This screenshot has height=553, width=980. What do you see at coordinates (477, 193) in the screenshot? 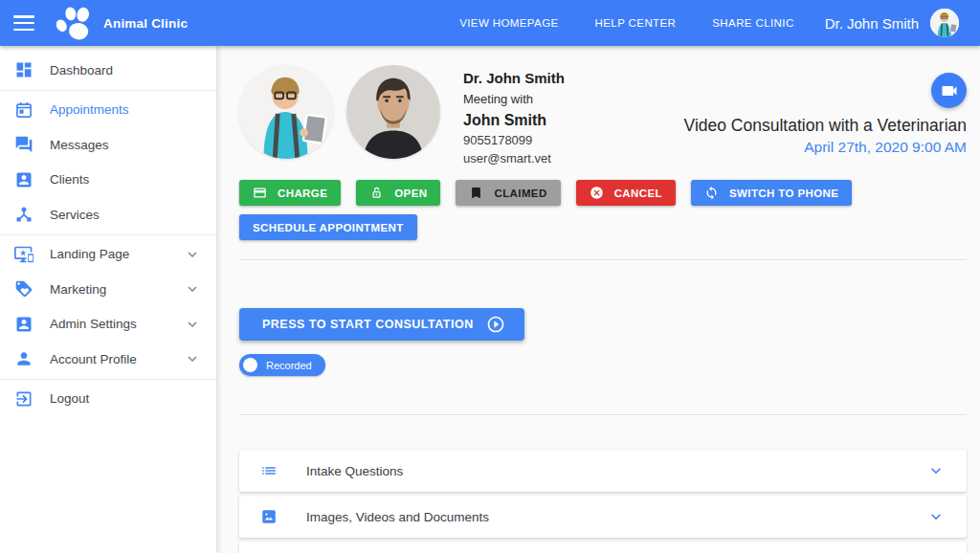
I see `bookmark-icon` at bounding box center [477, 193].